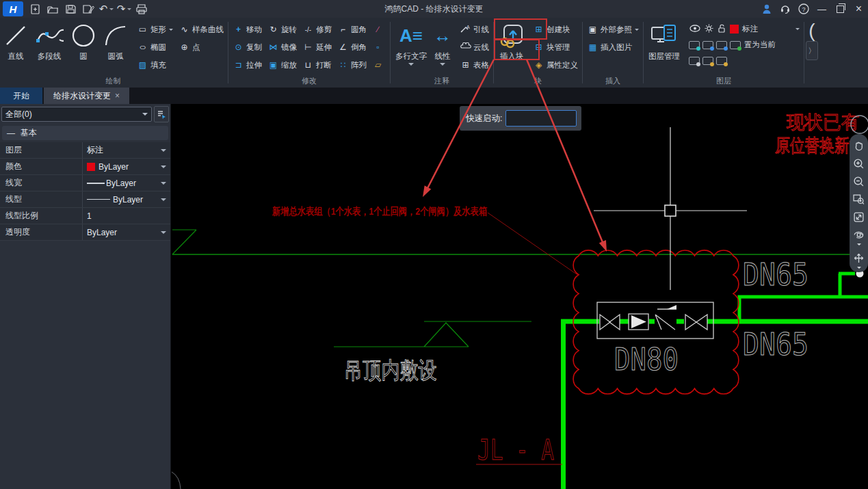  Describe the element at coordinates (672, 307) in the screenshot. I see `valve-flag` at that location.